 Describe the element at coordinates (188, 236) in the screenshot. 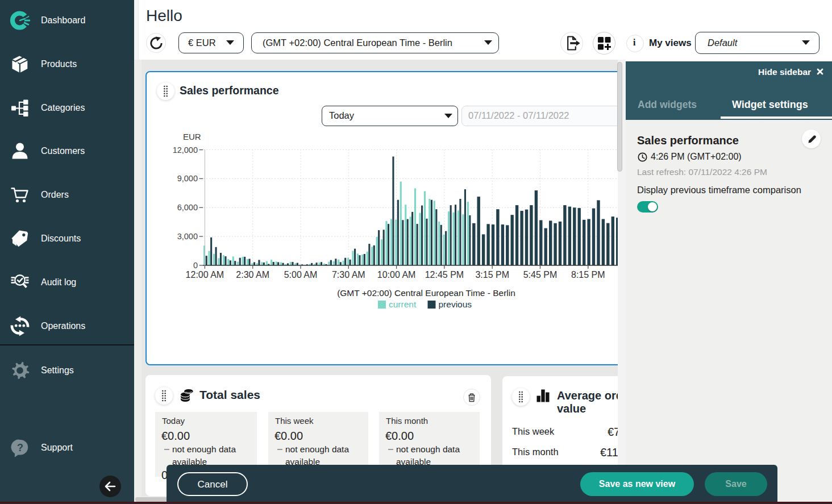

I see `svg-text: 3,000` at that location.